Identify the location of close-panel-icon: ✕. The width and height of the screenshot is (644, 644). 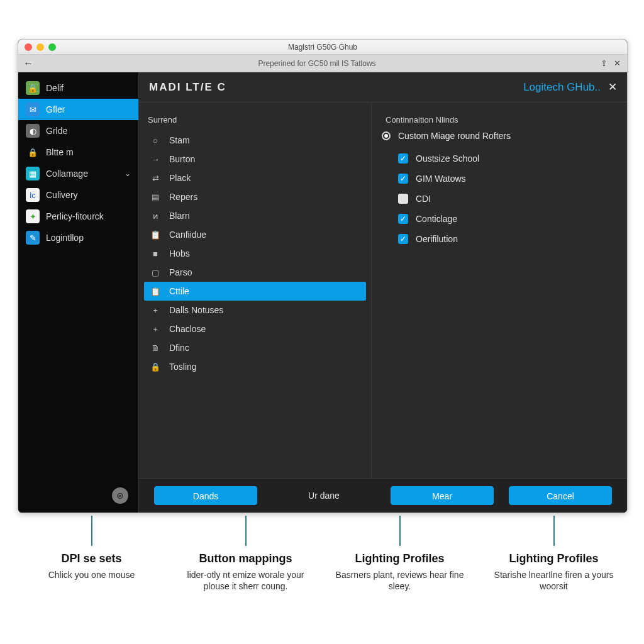
(613, 87).